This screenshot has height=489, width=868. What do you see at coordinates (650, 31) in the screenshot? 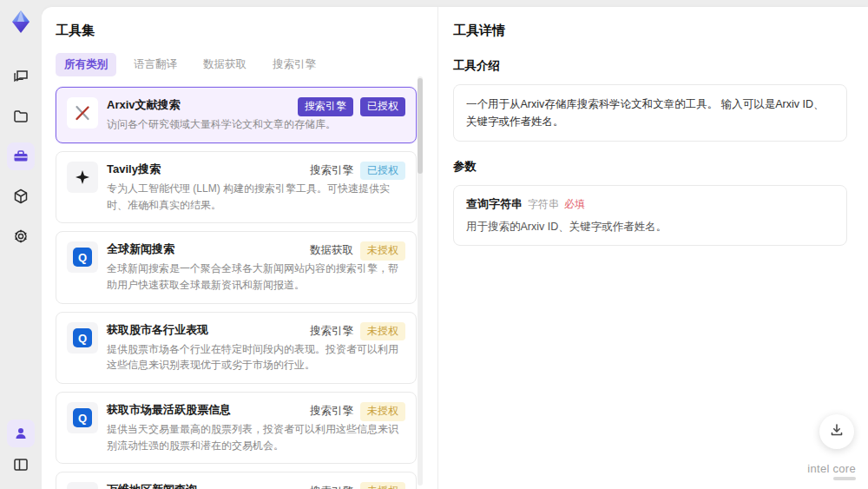
I see `details-panel-title: 工具详情` at bounding box center [650, 31].